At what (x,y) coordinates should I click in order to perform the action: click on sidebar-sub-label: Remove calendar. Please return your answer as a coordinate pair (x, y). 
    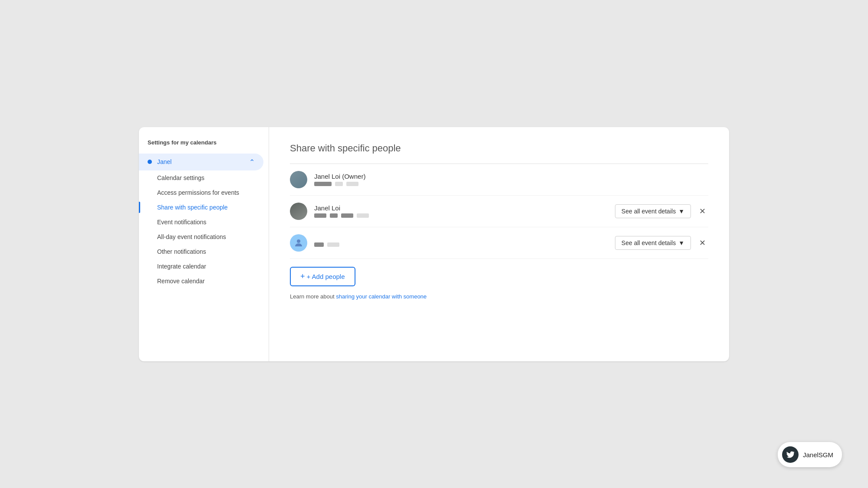
    Looking at the image, I should click on (181, 281).